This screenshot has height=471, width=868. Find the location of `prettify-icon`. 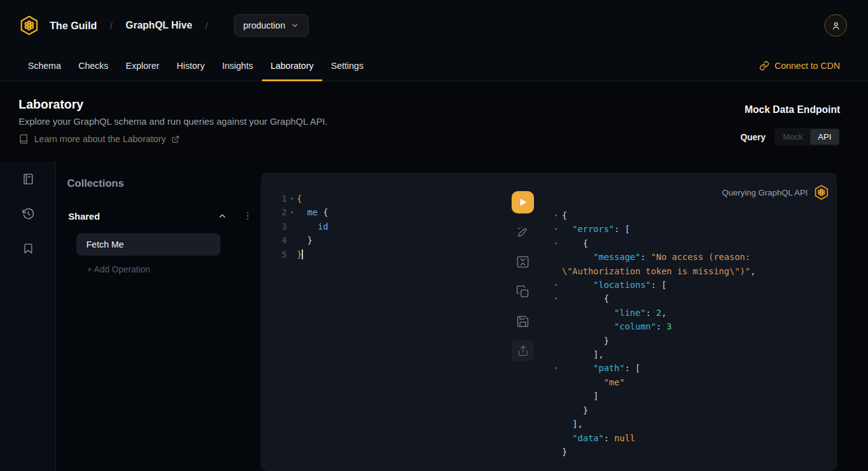

prettify-icon is located at coordinates (523, 232).